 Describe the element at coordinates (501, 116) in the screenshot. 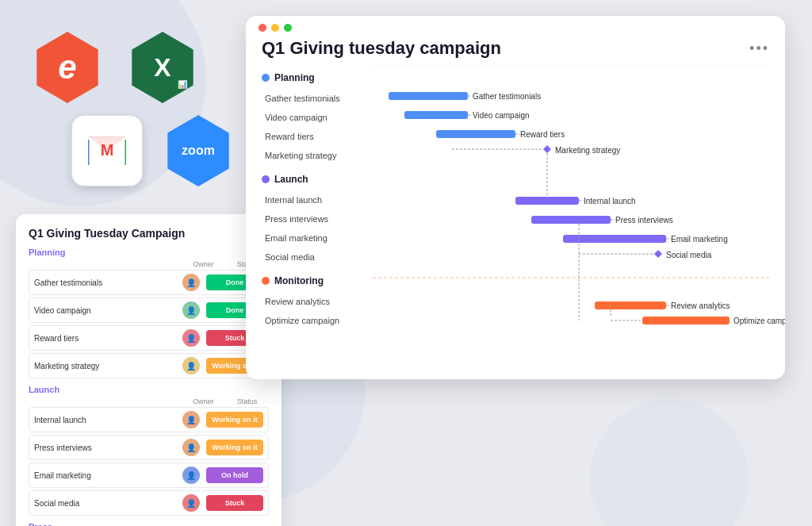

I see `svg-text: Video campaign` at that location.